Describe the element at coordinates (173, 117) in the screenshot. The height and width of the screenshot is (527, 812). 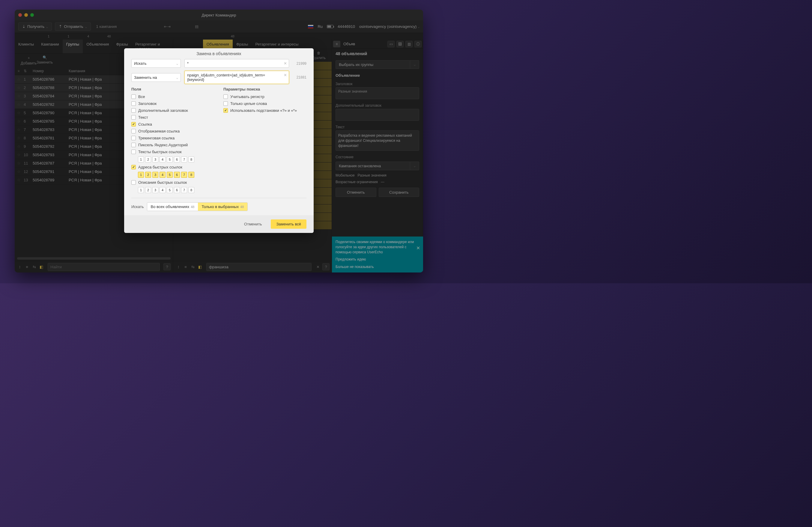
I see `cb-text: Текст` at that location.